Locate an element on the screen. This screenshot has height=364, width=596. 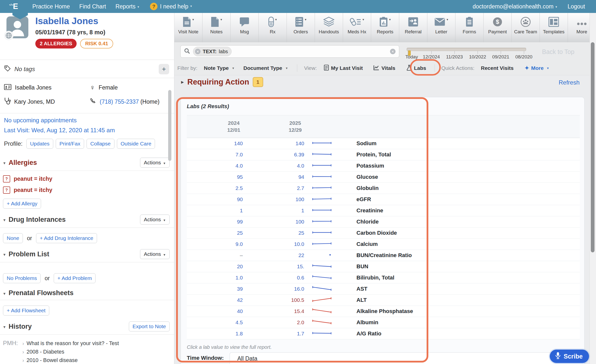
toolbar-button-visit-note: ▾Visit Note is located at coordinates (189, 28).